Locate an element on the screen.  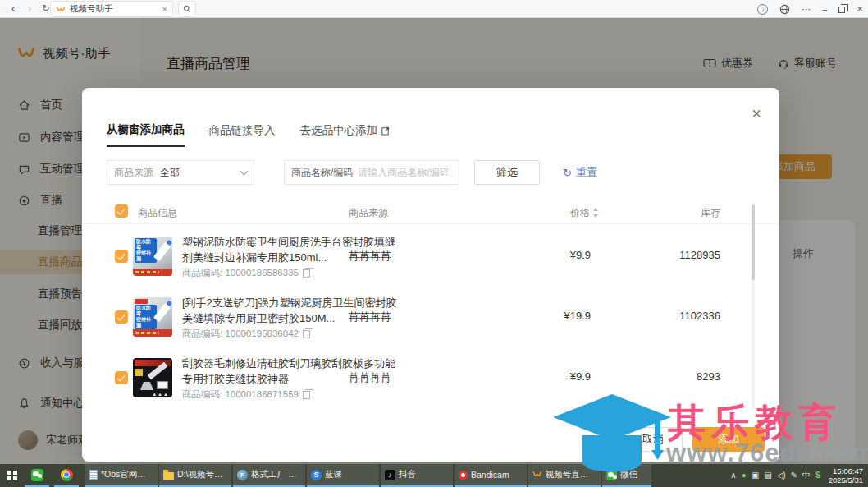
table-row: 防水防霉密封补漏 [到手2支送铲刀]强力塑钢泥厨房卫生间密封胶美缝填隙专用厨卫密… is located at coordinates (431, 317).